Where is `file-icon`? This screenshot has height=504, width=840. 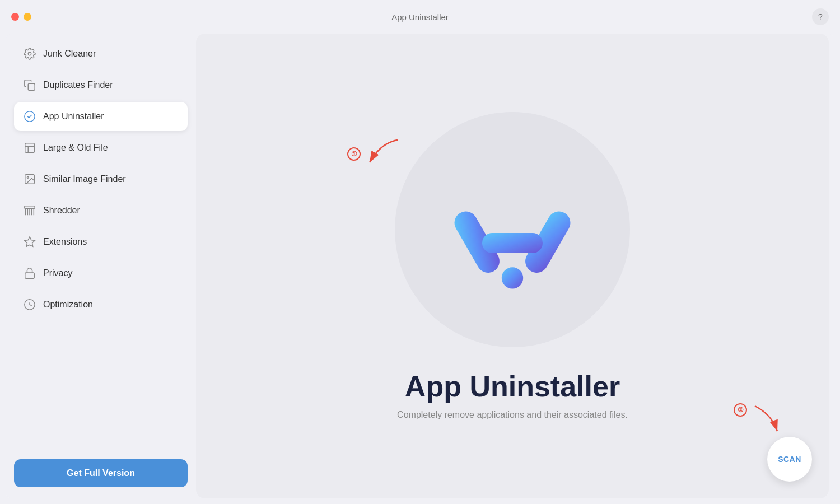
file-icon is located at coordinates (30, 148).